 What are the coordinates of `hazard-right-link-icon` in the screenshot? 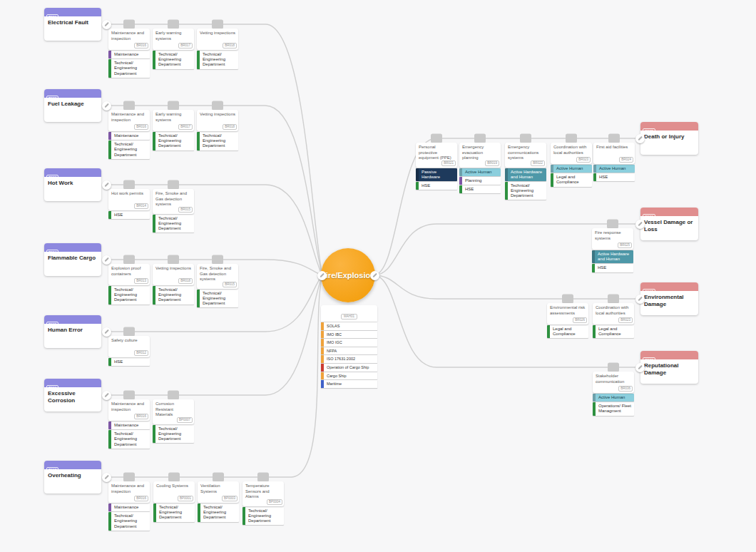 It's located at (375, 275).